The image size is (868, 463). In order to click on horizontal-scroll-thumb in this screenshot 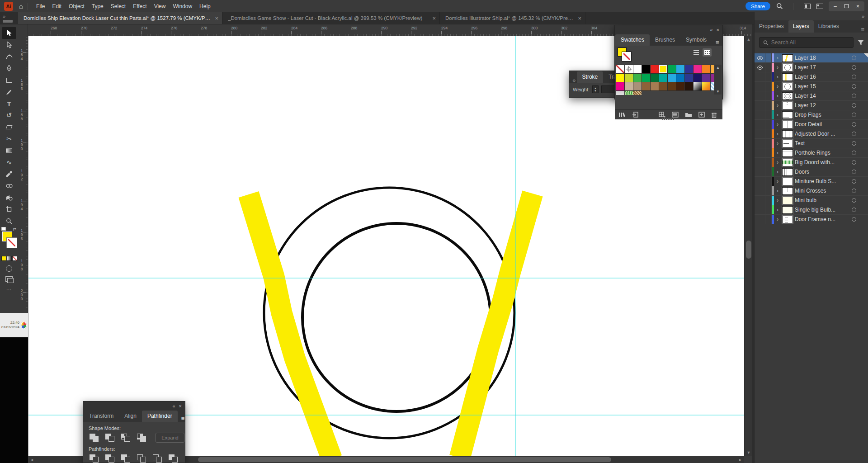, I will do `click(405, 459)`.